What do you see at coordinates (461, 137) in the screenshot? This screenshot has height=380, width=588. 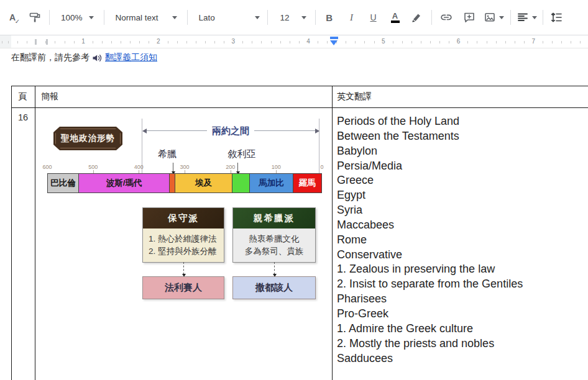 I see `translation-line: Between the Testaments` at bounding box center [461, 137].